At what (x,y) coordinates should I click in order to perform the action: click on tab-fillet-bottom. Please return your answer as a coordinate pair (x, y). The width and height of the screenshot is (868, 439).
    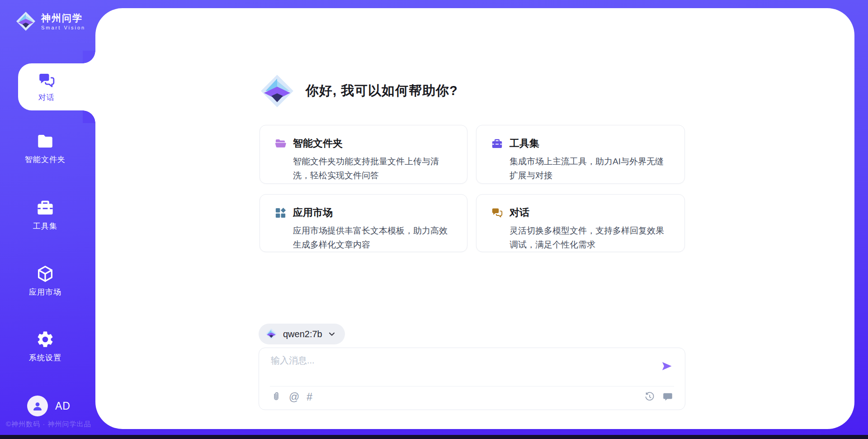
    Looking at the image, I should click on (89, 117).